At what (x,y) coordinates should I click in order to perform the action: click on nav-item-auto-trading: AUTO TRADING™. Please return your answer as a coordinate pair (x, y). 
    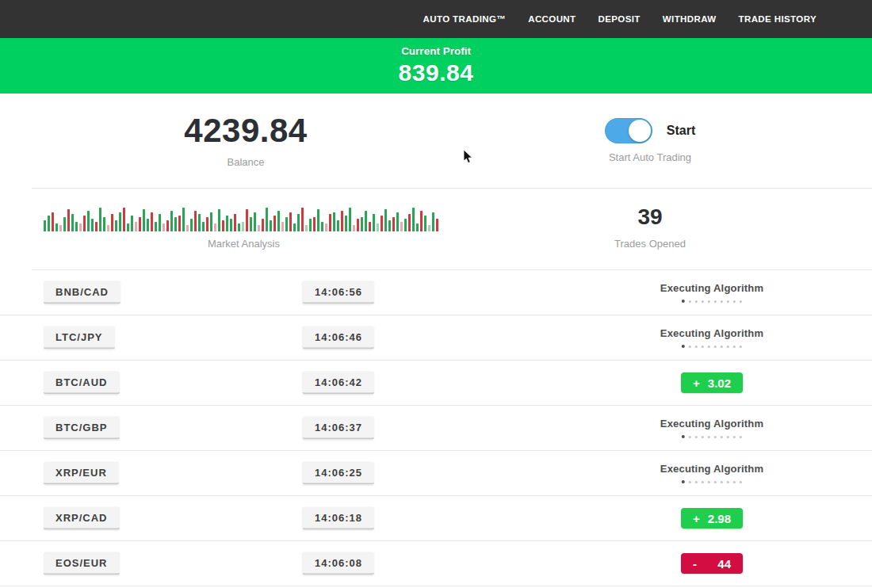
    Looking at the image, I should click on (465, 19).